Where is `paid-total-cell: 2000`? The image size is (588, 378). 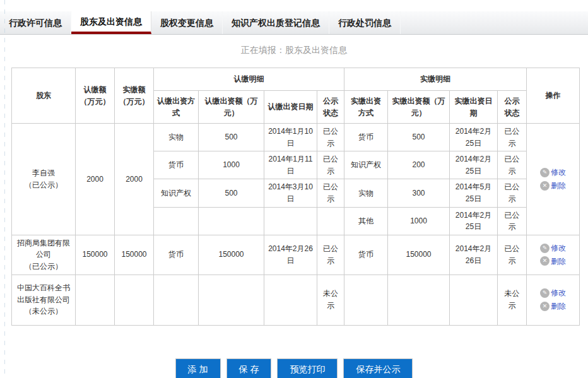
paid-total-cell: 2000 is located at coordinates (134, 179).